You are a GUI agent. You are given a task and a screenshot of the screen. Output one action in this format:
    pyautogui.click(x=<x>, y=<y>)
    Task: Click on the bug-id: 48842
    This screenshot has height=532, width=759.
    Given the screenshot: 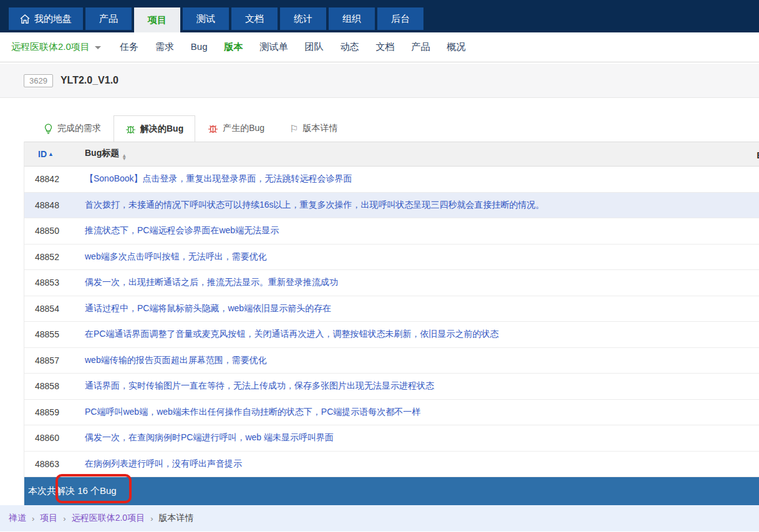 What is the action you would take?
    pyautogui.click(x=55, y=179)
    